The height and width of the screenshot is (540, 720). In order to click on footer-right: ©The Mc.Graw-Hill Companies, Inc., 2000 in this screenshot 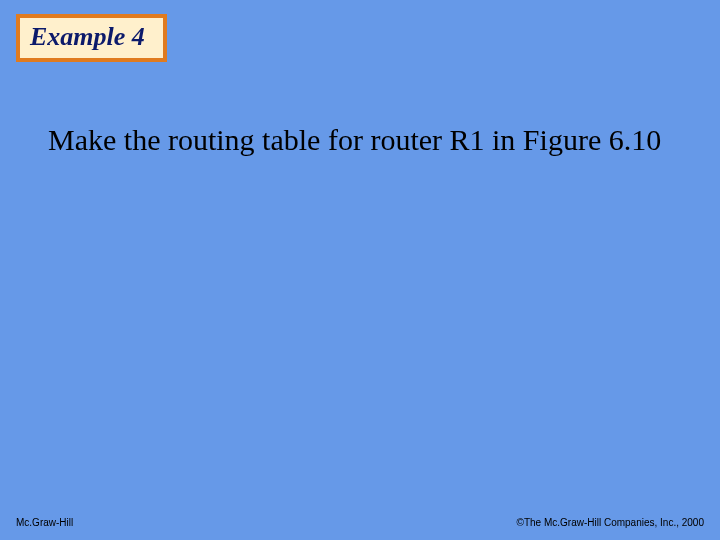, I will do `click(610, 522)`.